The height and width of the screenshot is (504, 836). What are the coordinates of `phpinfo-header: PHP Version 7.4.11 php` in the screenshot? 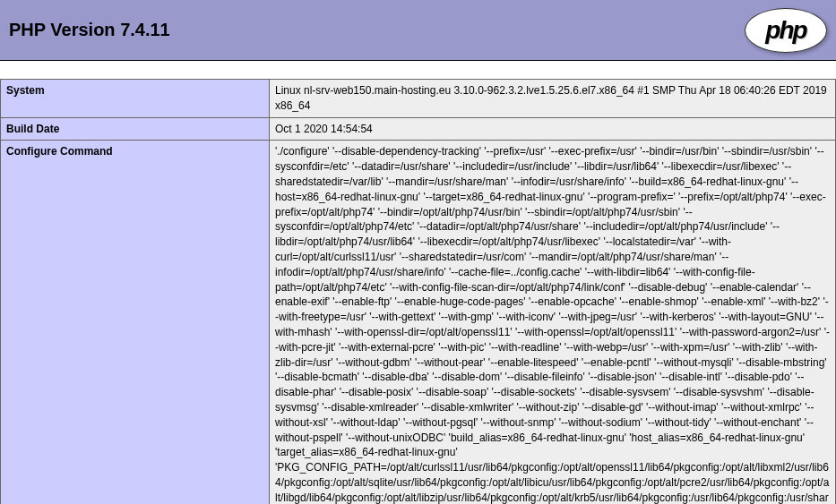 It's located at (418, 30).